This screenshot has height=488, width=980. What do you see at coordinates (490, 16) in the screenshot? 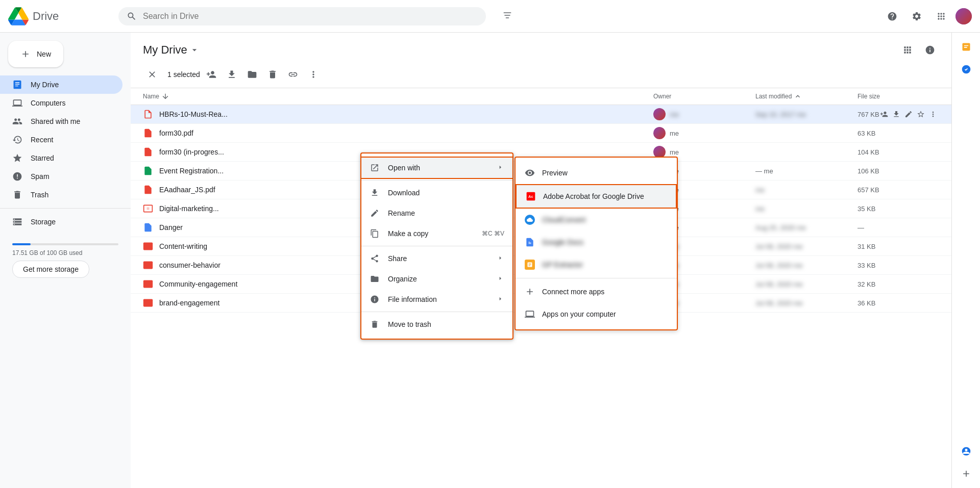
I see `app-header: Drive` at bounding box center [490, 16].